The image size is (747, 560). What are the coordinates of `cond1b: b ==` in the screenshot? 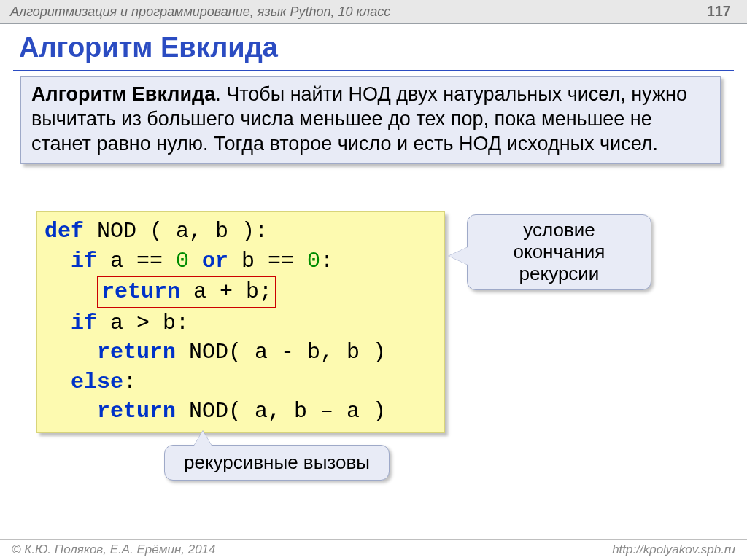 It's located at (274, 261).